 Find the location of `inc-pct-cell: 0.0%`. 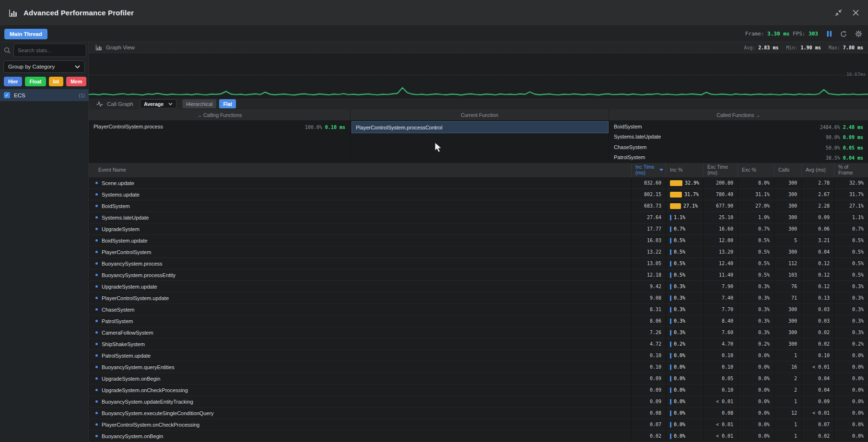

inc-pct-cell: 0.0% is located at coordinates (684, 402).